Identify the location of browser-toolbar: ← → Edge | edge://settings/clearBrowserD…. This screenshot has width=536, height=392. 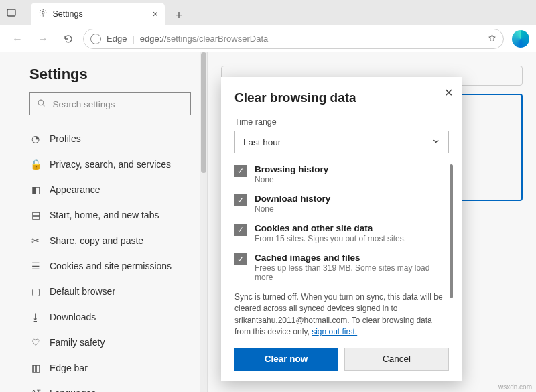
(268, 39).